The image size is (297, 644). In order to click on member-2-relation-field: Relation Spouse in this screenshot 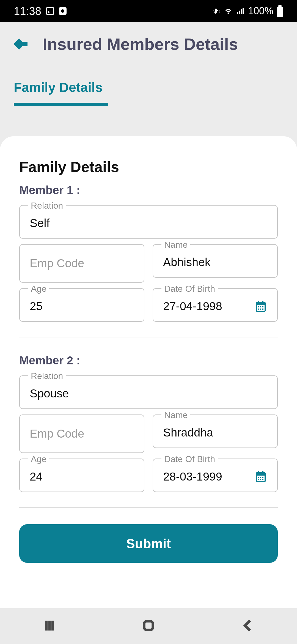, I will do `click(148, 392)`.